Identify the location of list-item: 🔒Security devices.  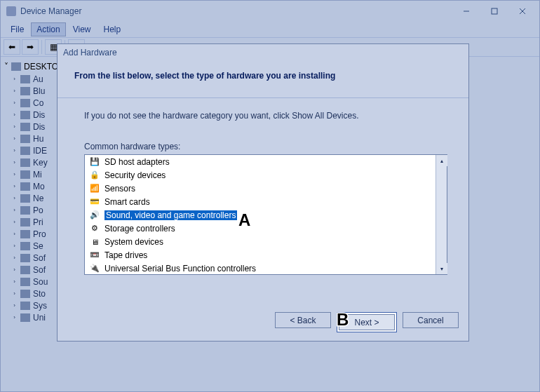
(260, 175).